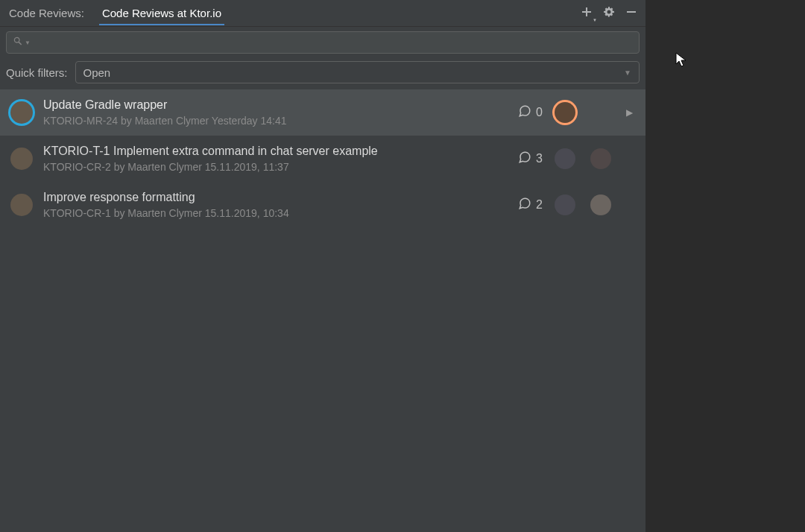  Describe the element at coordinates (323, 159) in the screenshot. I see `review-item: KTORIO-T-1 Implement extra command in ch…` at that location.